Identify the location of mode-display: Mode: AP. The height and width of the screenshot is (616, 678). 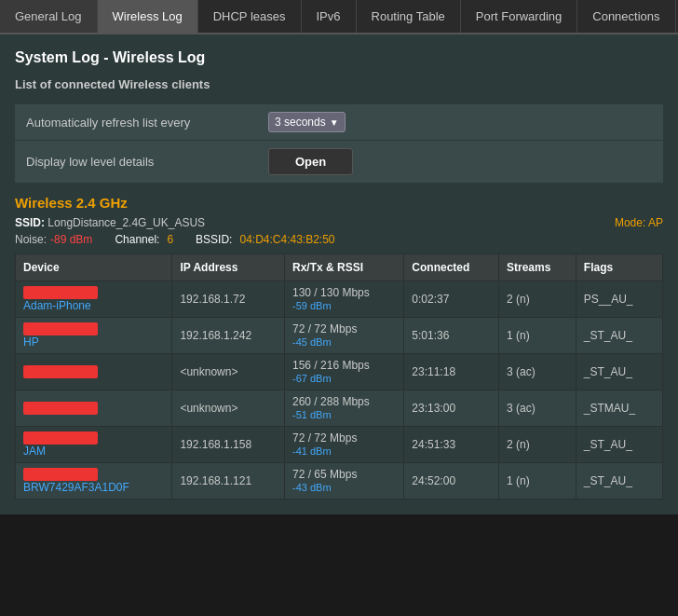
(639, 223).